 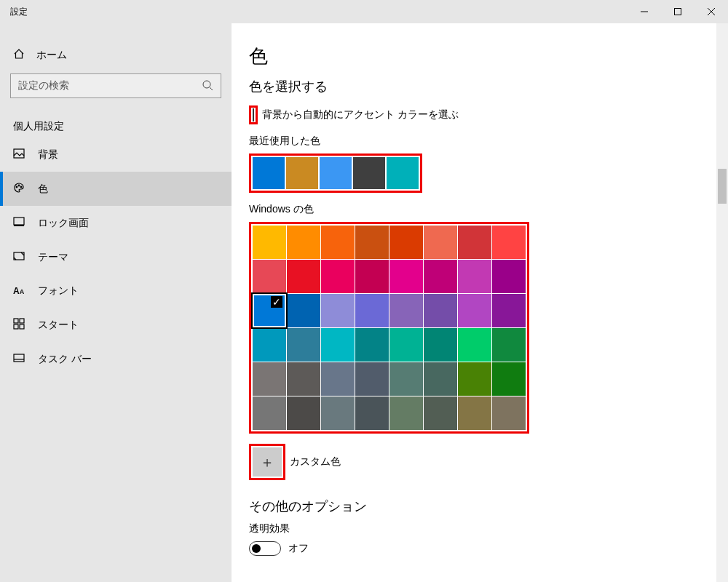 I want to click on sidebar-home: ホーム, so click(x=116, y=55).